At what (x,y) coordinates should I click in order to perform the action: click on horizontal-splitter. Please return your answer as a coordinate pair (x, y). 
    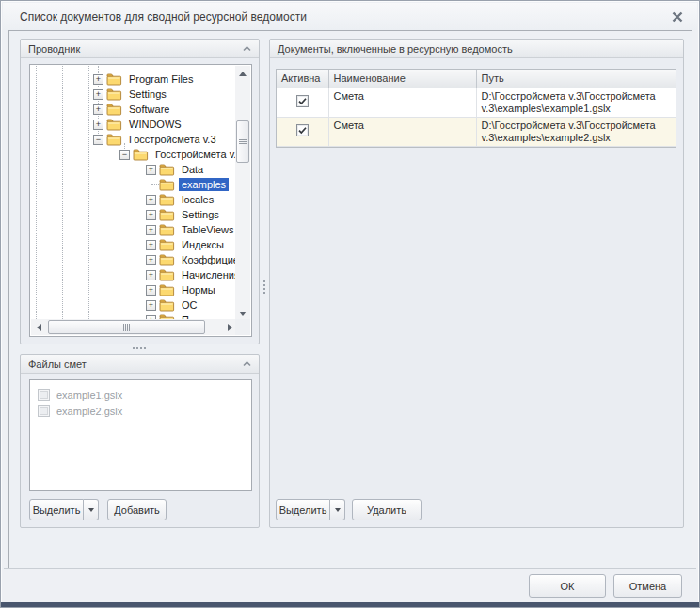
    Looking at the image, I should click on (139, 348).